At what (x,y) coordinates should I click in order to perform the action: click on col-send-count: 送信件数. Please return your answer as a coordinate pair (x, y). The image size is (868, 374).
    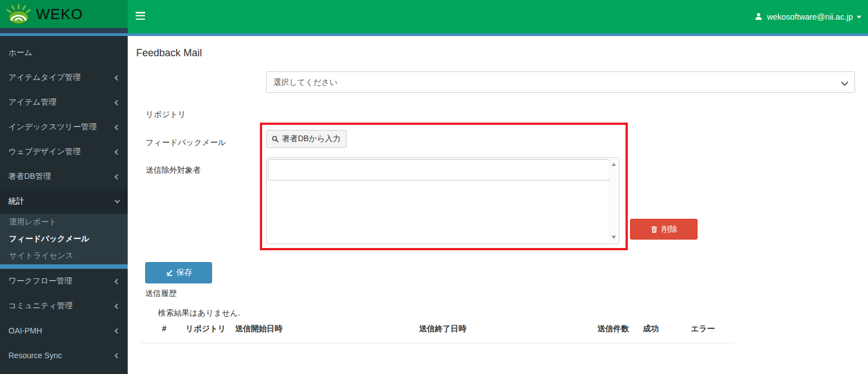
    Looking at the image, I should click on (620, 329).